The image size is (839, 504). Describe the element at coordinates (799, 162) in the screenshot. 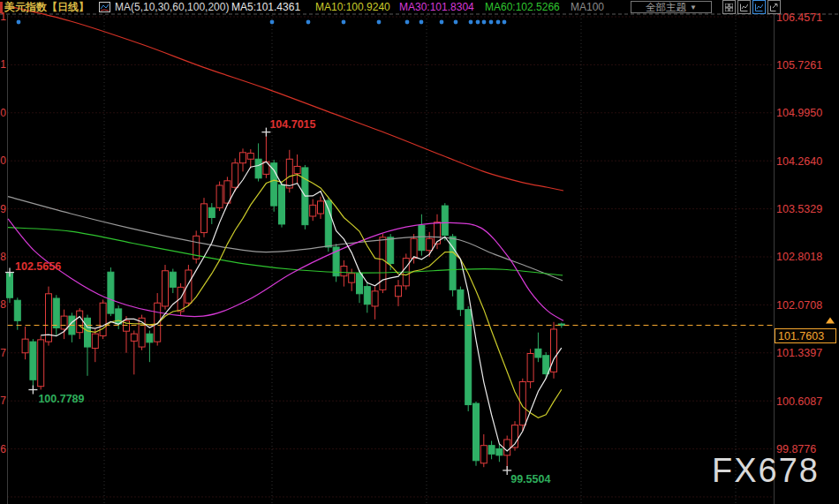

I see `price-axis-label: 104.2640` at that location.